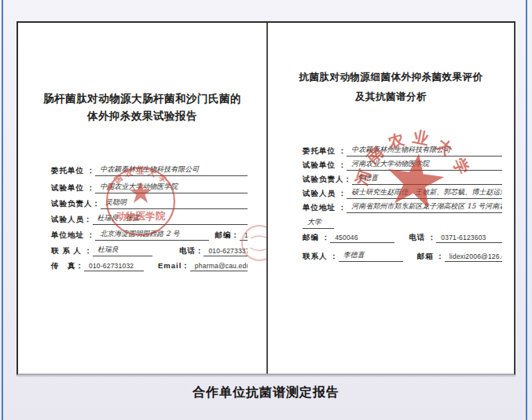 This screenshot has width=532, height=420. I want to click on field-value: 北京海淀圆明园西路 2 号, so click(152, 234).